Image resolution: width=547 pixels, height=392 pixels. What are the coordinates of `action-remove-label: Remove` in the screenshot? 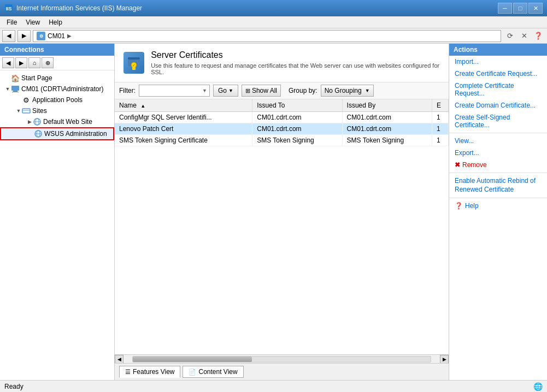 It's located at (474, 165).